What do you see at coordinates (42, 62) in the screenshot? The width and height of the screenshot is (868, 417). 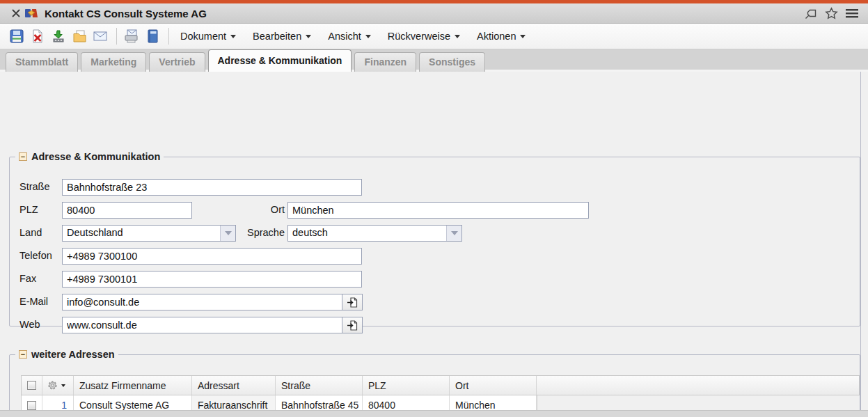 I see `tab-stammblatt: Stammblatt` at bounding box center [42, 62].